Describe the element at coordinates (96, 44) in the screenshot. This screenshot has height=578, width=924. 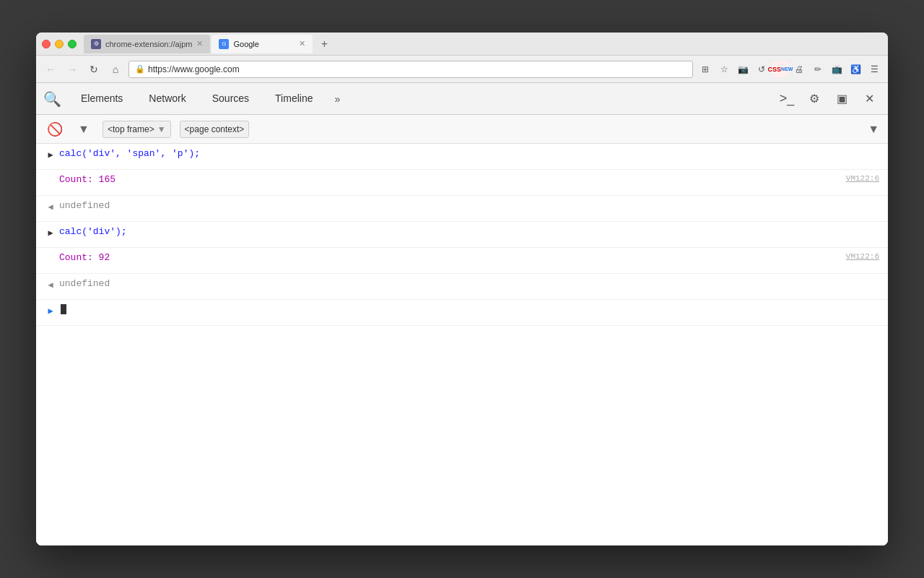
I see `tab-favicon-ext: ⚙` at that location.